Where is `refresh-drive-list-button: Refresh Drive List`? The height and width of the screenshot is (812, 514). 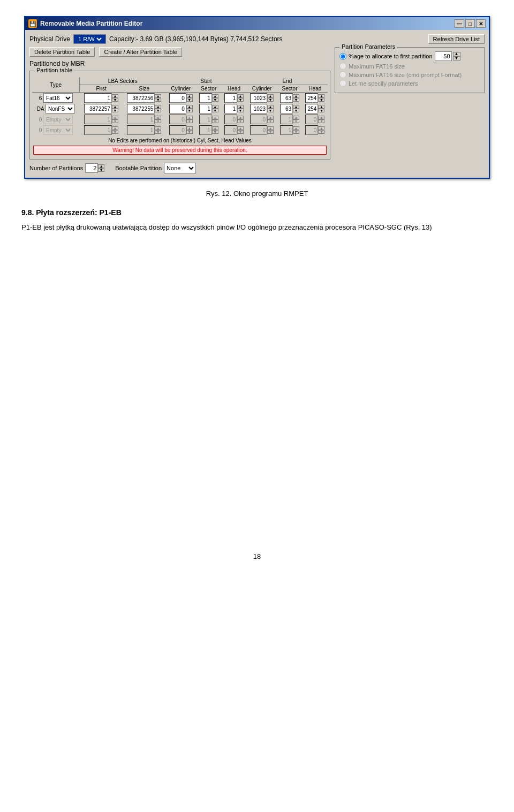
refresh-drive-list-button: Refresh Drive List is located at coordinates (456, 39).